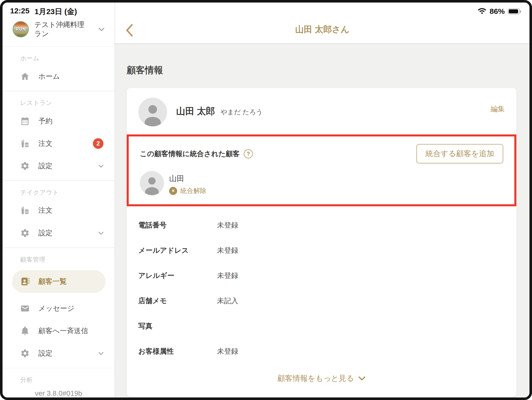 The width and height of the screenshot is (532, 400). Describe the element at coordinates (322, 23) in the screenshot. I see `page-header: 山田 太郎さん` at that location.